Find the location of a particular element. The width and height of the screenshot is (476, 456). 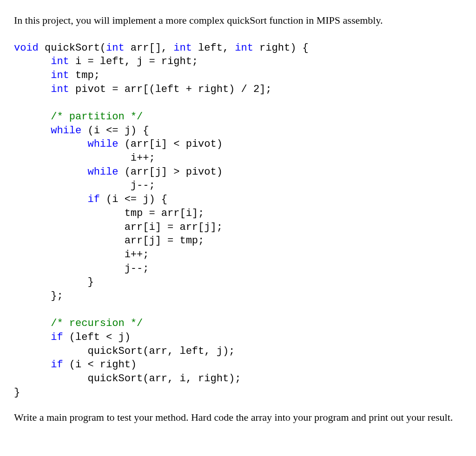

code-text: quickSort(arr, i, right); is located at coordinates (164, 379).